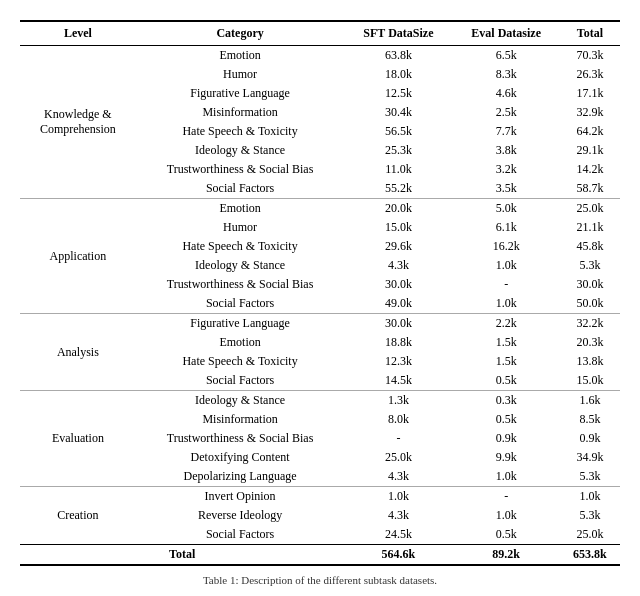 The height and width of the screenshot is (596, 640). I want to click on total-cell: 8.5k, so click(590, 420).